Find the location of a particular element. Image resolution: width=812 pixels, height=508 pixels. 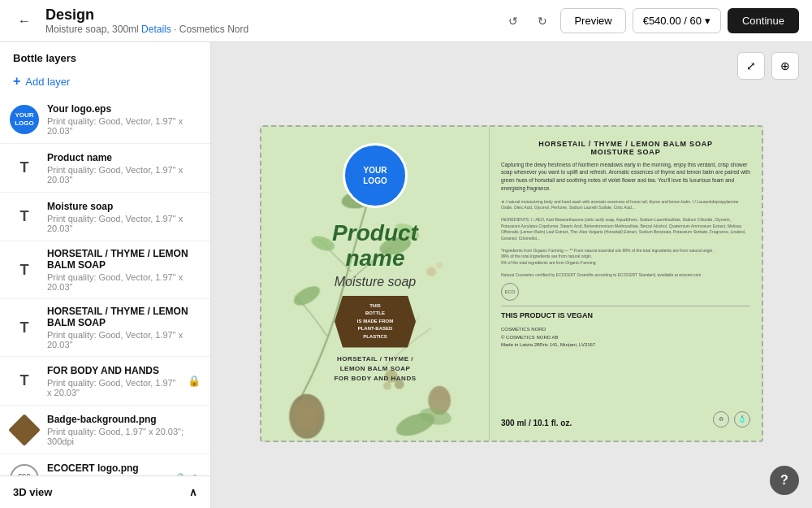

plus-icon: + is located at coordinates (16, 81).